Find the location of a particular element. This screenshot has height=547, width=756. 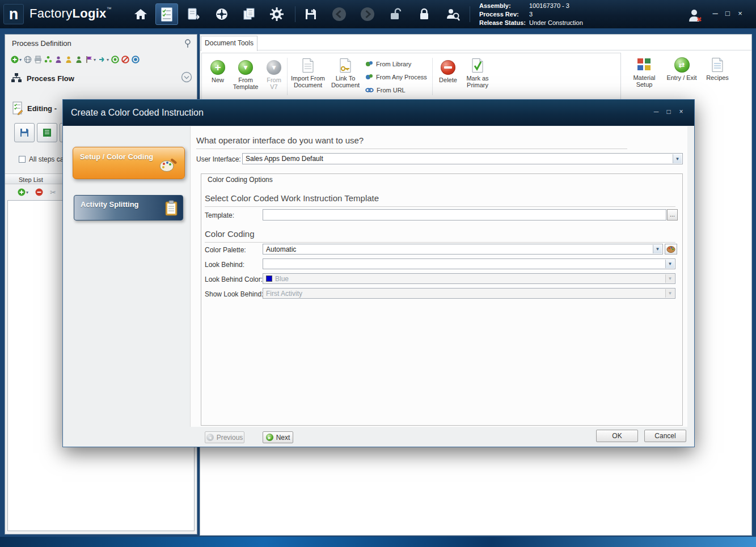

app-titlebar: n FactoryLogix™ is located at coordinates (378, 14).